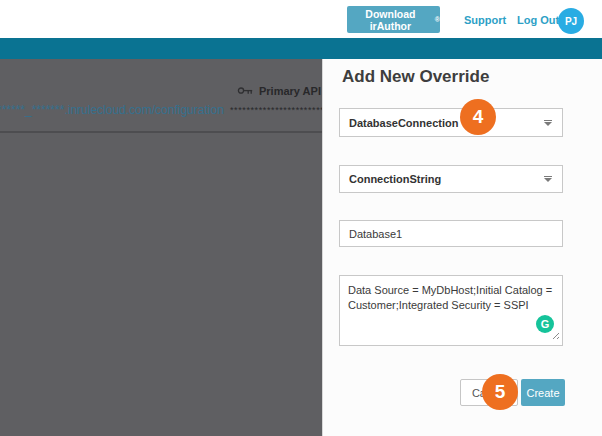  I want to click on override-setting-dropdown: ConnectionString, so click(451, 179).